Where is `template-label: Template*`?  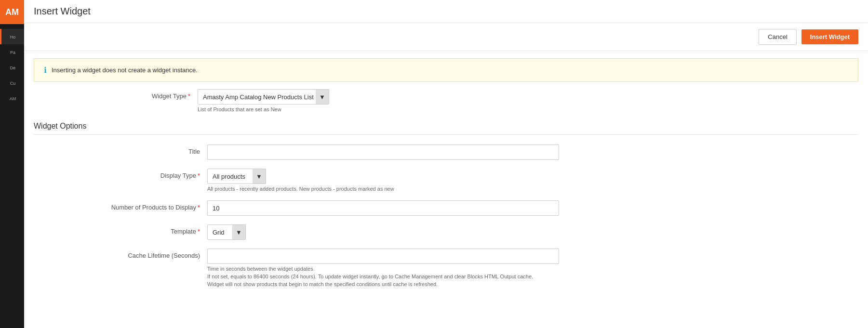
template-label: Template* is located at coordinates (120, 230).